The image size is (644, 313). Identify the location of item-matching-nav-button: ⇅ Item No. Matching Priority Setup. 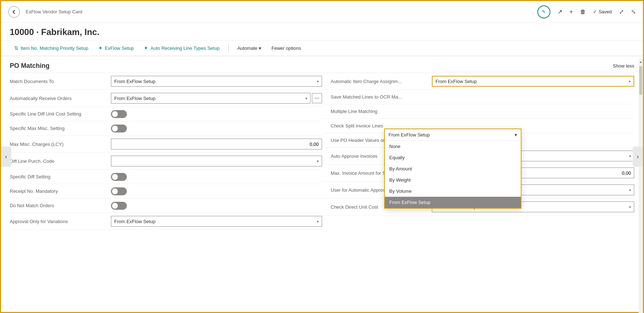
(51, 48).